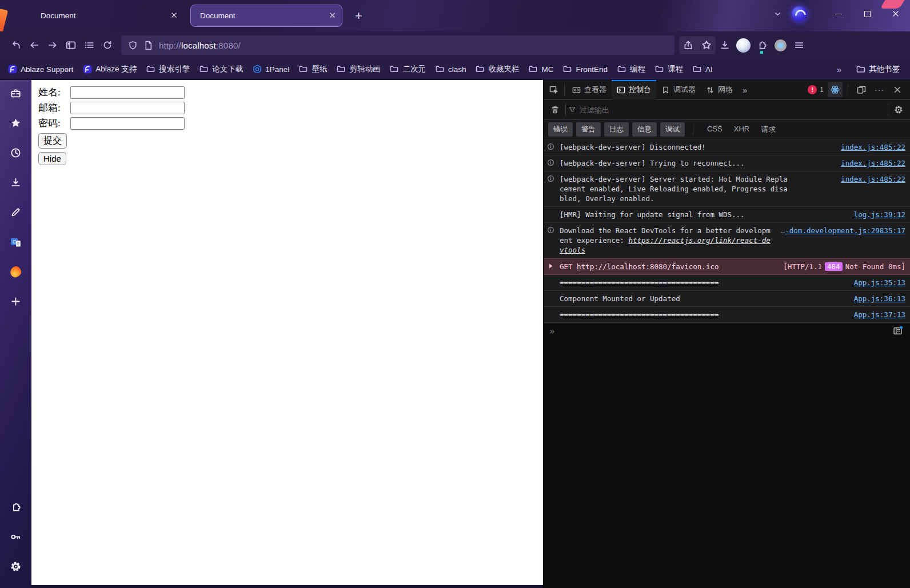  I want to click on list-all-tabs-button, so click(777, 14).